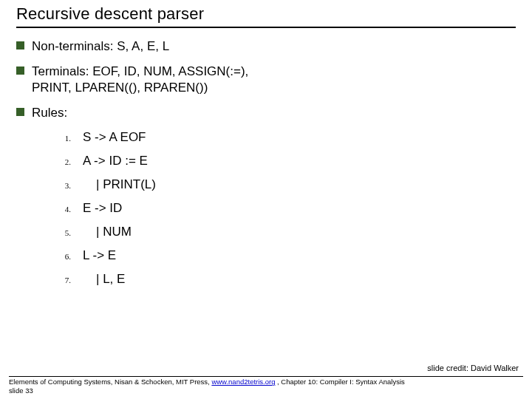 This screenshot has height=399, width=532. Describe the element at coordinates (66, 233) in the screenshot. I see `rule-number: 5.` at that location.